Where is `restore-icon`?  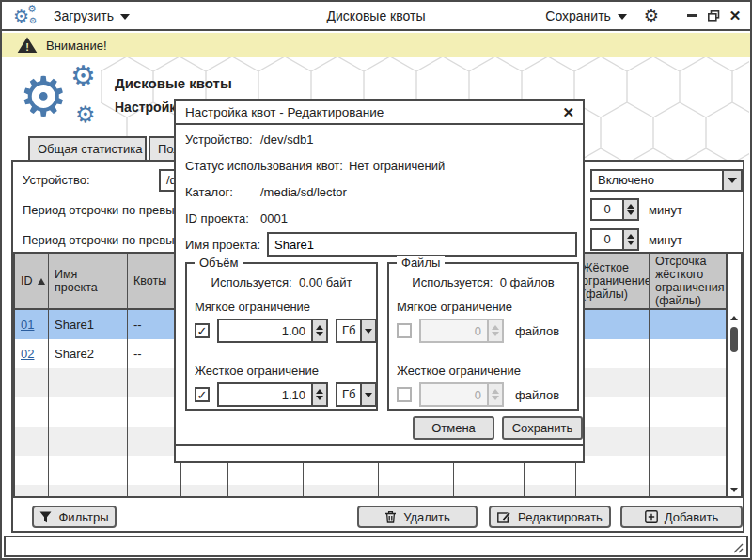 restore-icon is located at coordinates (714, 16).